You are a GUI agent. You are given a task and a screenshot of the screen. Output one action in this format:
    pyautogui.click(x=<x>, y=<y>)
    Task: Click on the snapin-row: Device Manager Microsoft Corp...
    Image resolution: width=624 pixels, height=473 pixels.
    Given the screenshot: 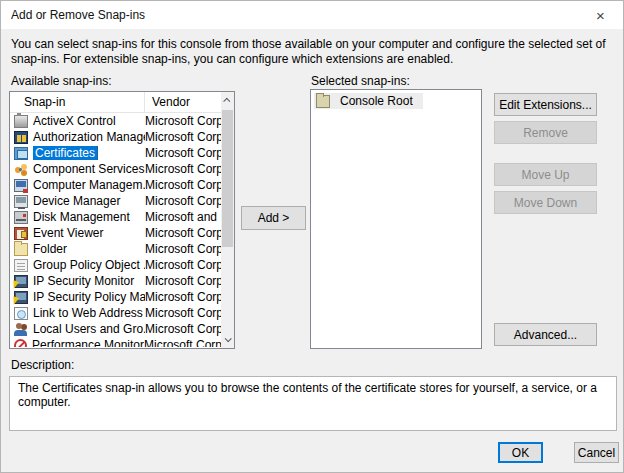 What is the action you would take?
    pyautogui.click(x=116, y=201)
    